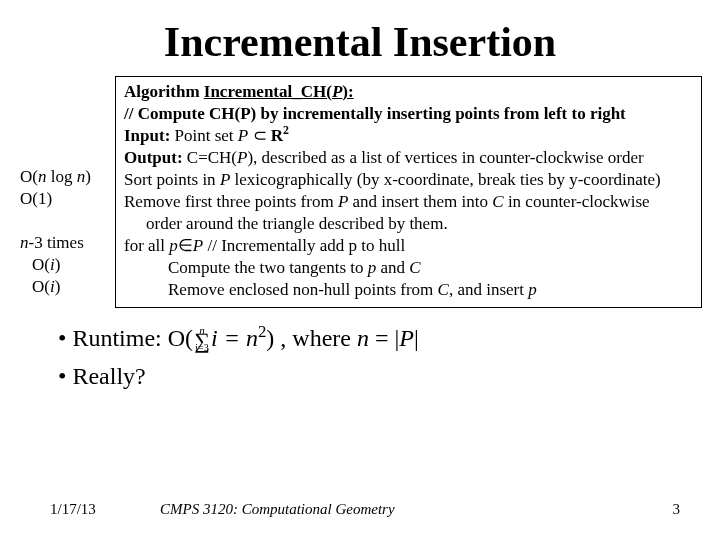 Image resolution: width=720 pixels, height=540 pixels. I want to click on bullet-really: • Really?, so click(389, 376).